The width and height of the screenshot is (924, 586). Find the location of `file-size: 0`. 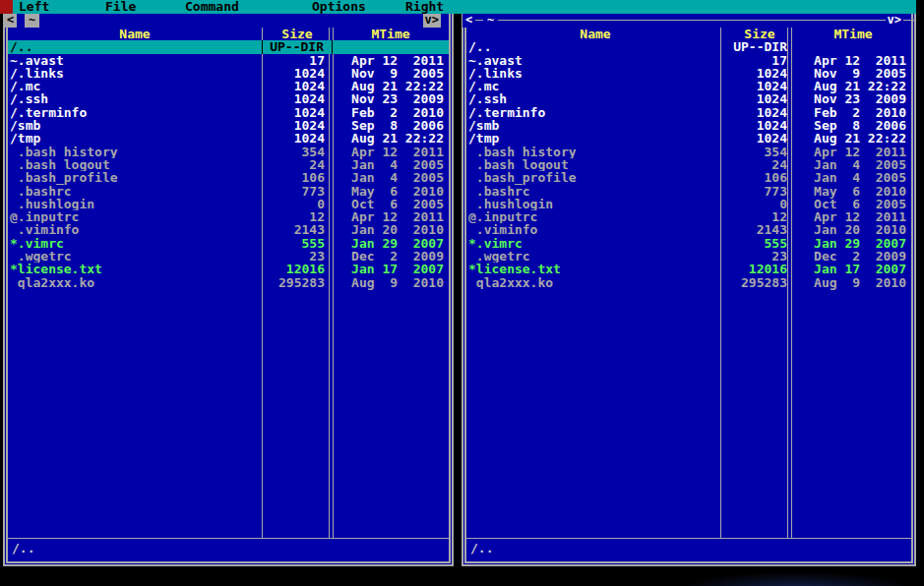

file-size: 0 is located at coordinates (760, 205).